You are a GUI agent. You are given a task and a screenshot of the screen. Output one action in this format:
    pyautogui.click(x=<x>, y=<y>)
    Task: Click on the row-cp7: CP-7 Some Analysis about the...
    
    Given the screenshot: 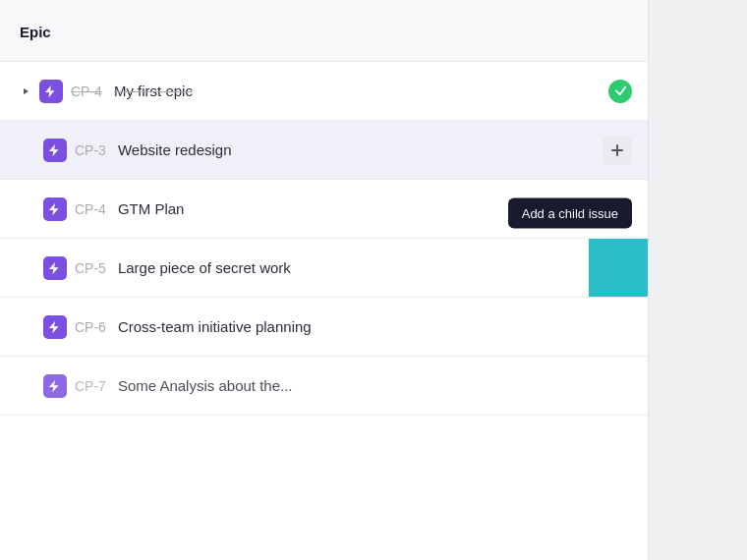 What is the action you would take?
    pyautogui.click(x=324, y=386)
    